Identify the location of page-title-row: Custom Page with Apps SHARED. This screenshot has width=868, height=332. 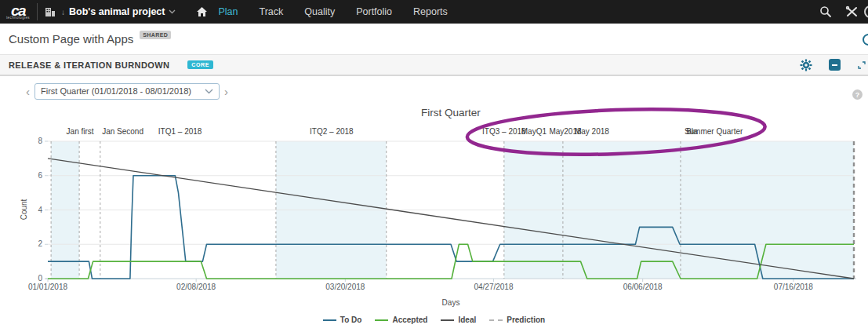
(434, 39).